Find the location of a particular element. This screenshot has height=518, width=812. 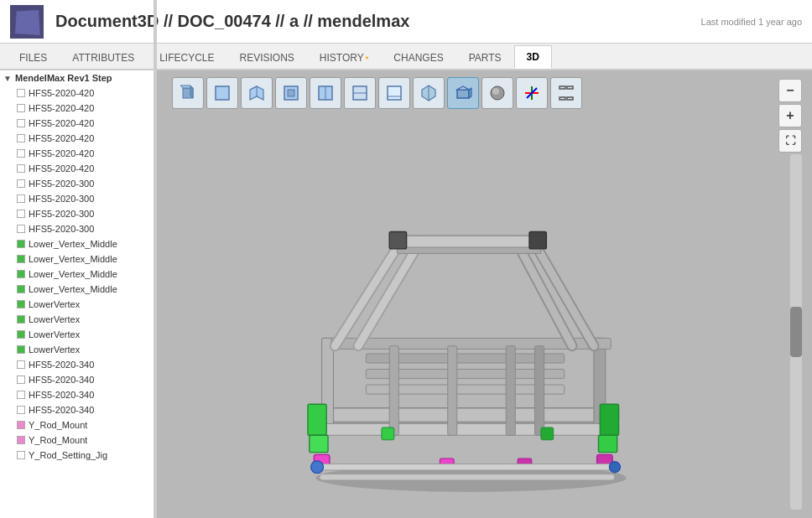

view-shaded-button is located at coordinates (497, 93).